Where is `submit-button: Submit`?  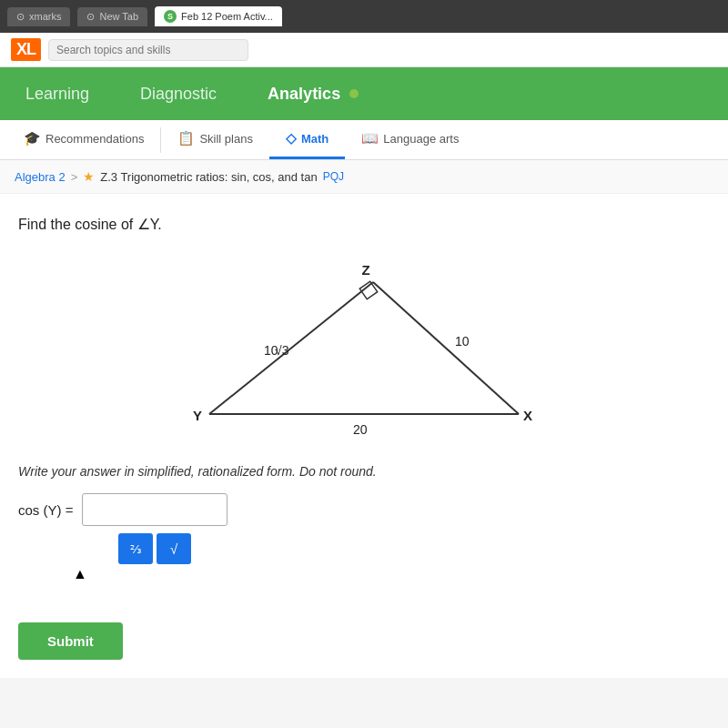
submit-button: Submit is located at coordinates (71, 641).